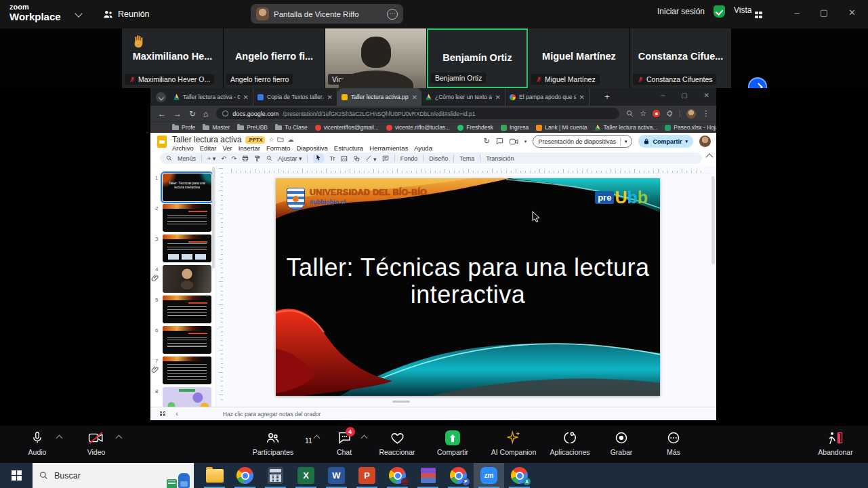 This screenshot has width=868, height=488. What do you see at coordinates (519, 476) in the screenshot?
I see `taskbar-chrome-profile-a: A` at bounding box center [519, 476].